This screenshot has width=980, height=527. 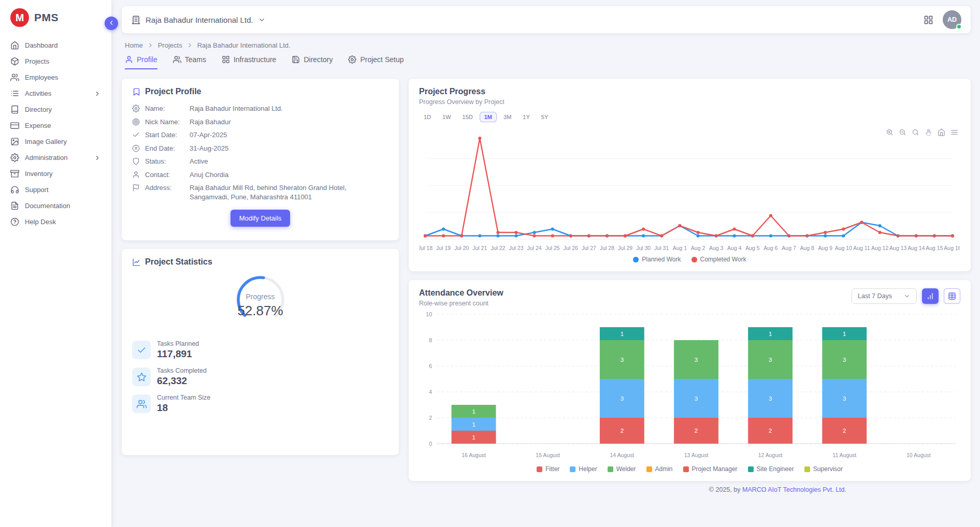 What do you see at coordinates (260, 122) in the screenshot?
I see `profile-field-nick-name: Nick Name:Raja Bahadur` at bounding box center [260, 122].